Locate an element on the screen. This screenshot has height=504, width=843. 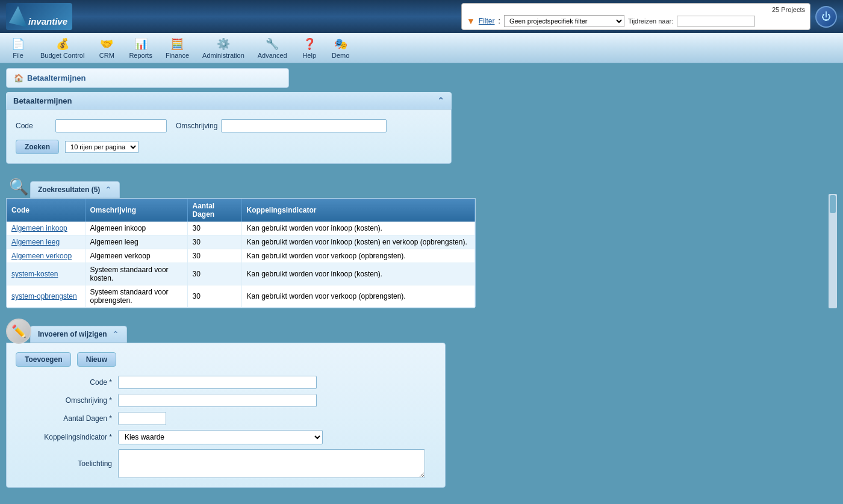
code-link: Algemeen leeg is located at coordinates (36, 242).